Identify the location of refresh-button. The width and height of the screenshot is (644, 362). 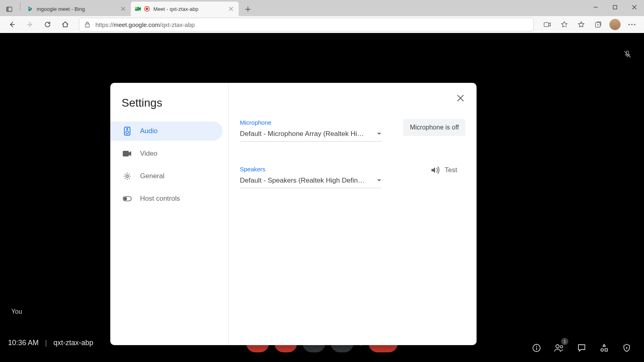
(47, 25).